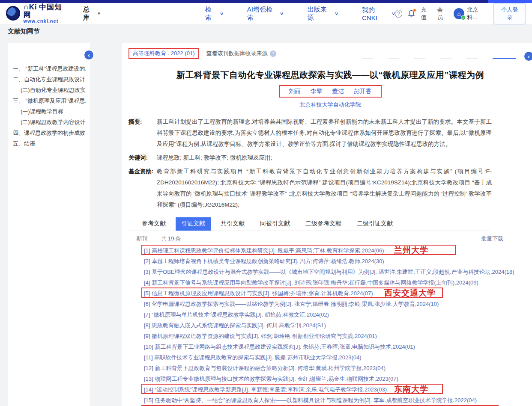 The height and width of the screenshot is (406, 532). Describe the element at coordinates (89, 55) in the screenshot. I see `sidebar-collapse-button: ‹` at that location.